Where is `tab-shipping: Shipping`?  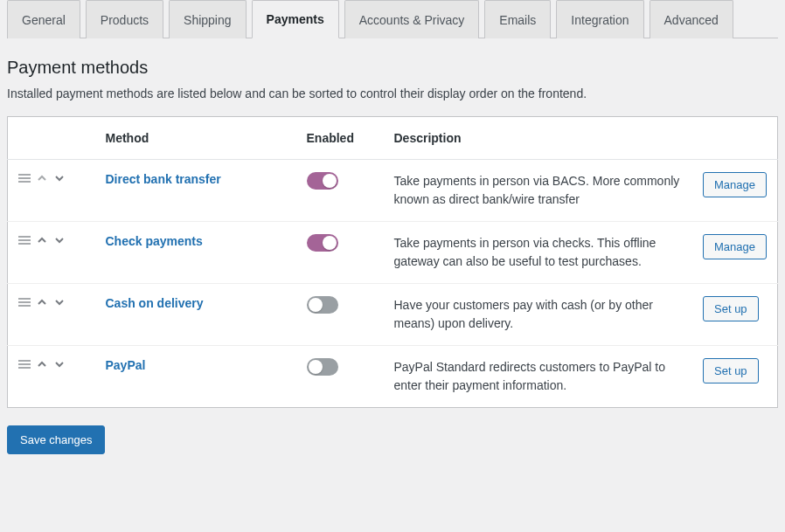 tab-shipping: Shipping is located at coordinates (208, 19).